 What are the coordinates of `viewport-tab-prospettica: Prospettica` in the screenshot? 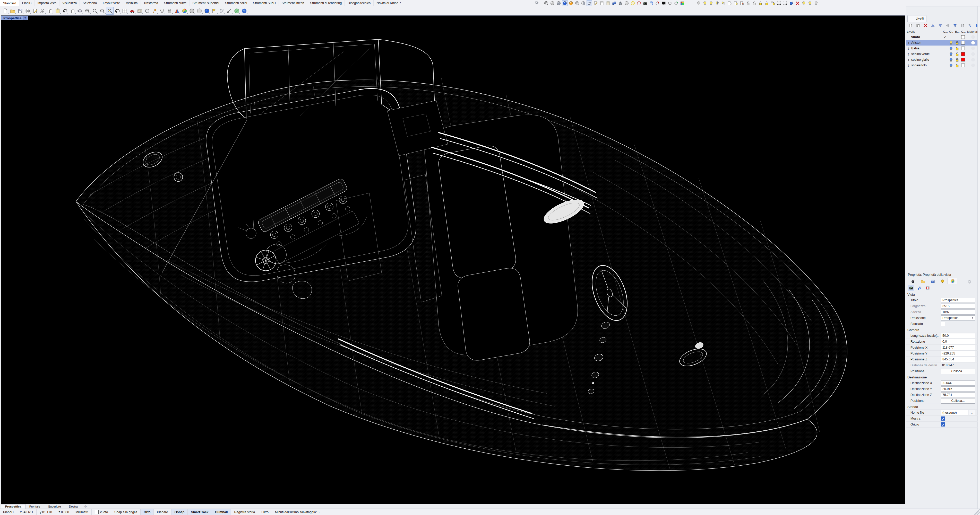 It's located at (13, 506).